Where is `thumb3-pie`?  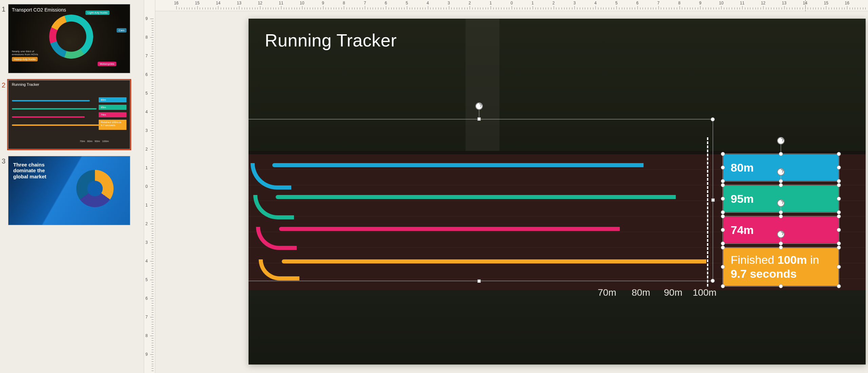 thumb3-pie is located at coordinates (95, 189).